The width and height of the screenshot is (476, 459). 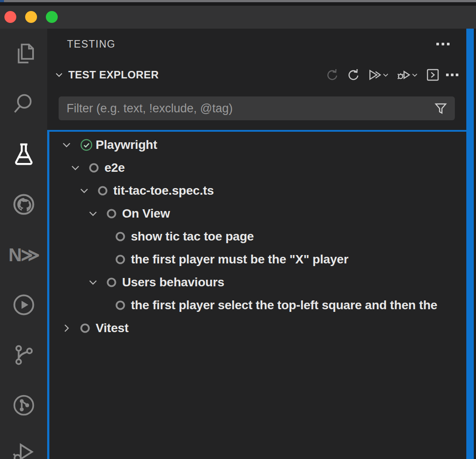 What do you see at coordinates (24, 355) in the screenshot?
I see `activity-item-source-control` at bounding box center [24, 355].